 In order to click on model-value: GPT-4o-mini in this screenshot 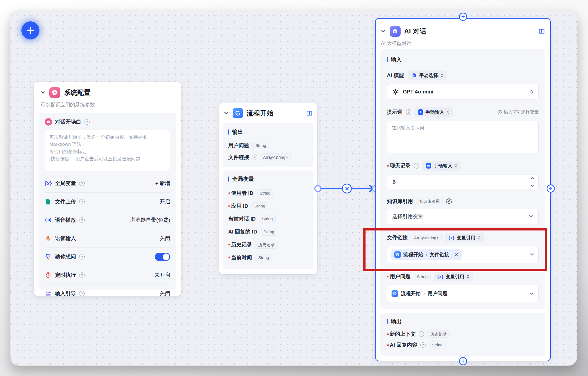, I will do `click(418, 92)`.